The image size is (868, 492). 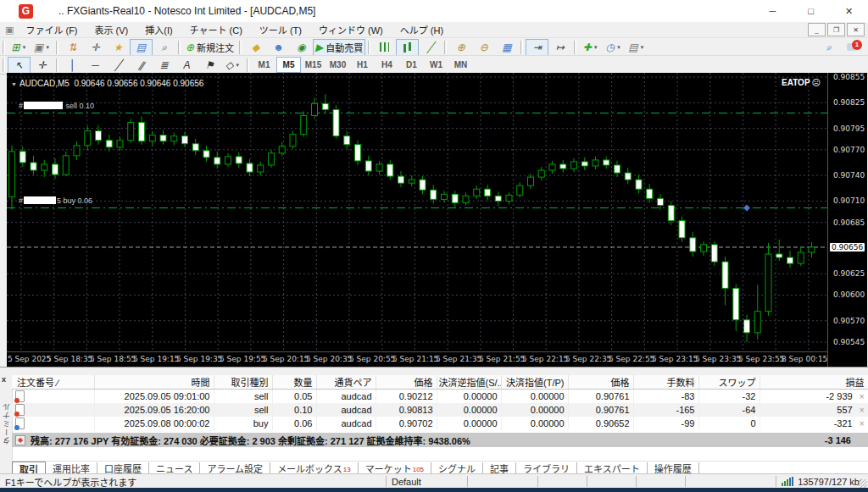 I want to click on chart-shift-button: ↦, so click(x=559, y=47).